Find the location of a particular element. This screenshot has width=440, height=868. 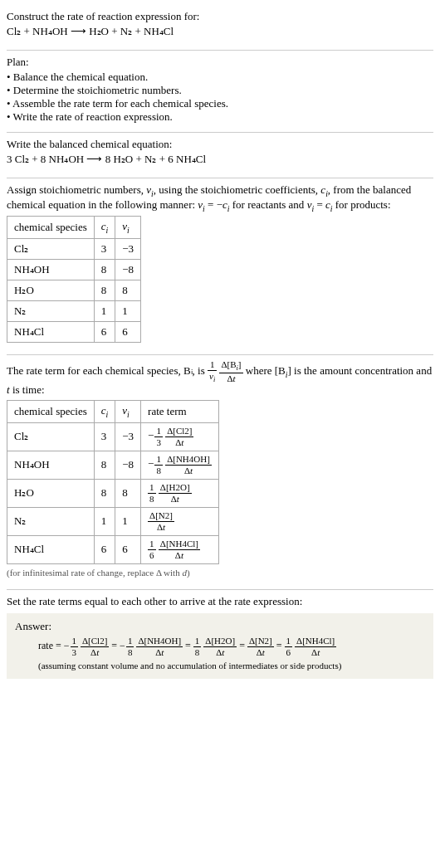

balanced-section: Write the balanced chemical equation: 3 … is located at coordinates (220, 156).